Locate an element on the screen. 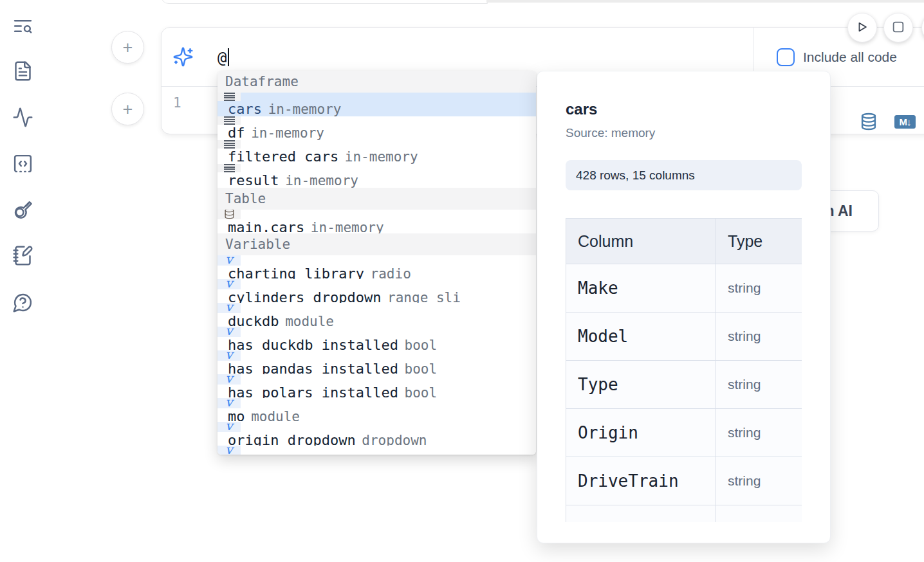  item-type: radio is located at coordinates (391, 273).